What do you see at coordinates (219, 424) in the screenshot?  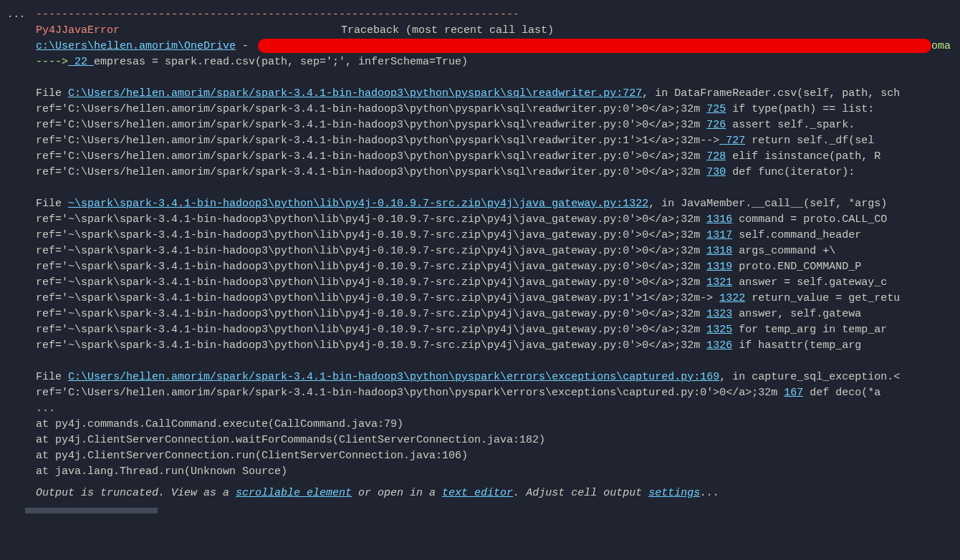 I see `java-stack-line: at py4j.commands.CallCommand.execute(Cal…` at bounding box center [219, 424].